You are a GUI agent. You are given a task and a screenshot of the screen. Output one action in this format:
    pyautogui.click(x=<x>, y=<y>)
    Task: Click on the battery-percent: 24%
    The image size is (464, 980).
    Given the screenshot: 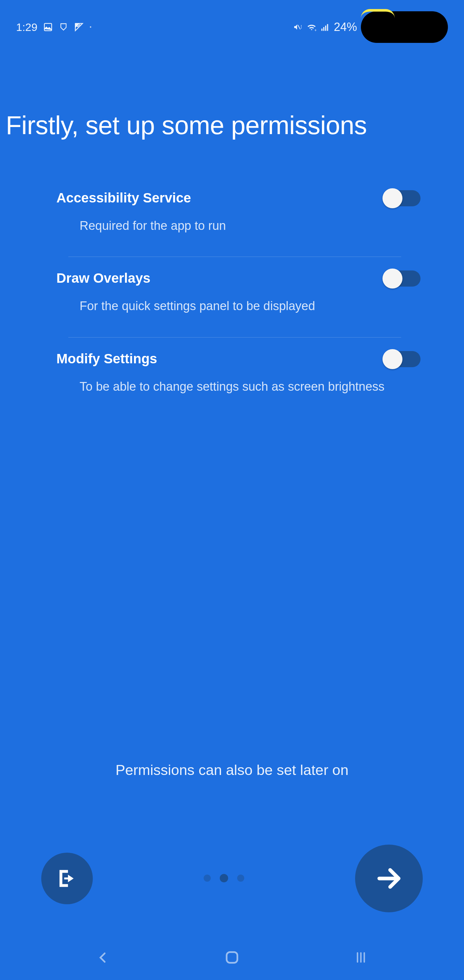 What is the action you would take?
    pyautogui.click(x=345, y=27)
    